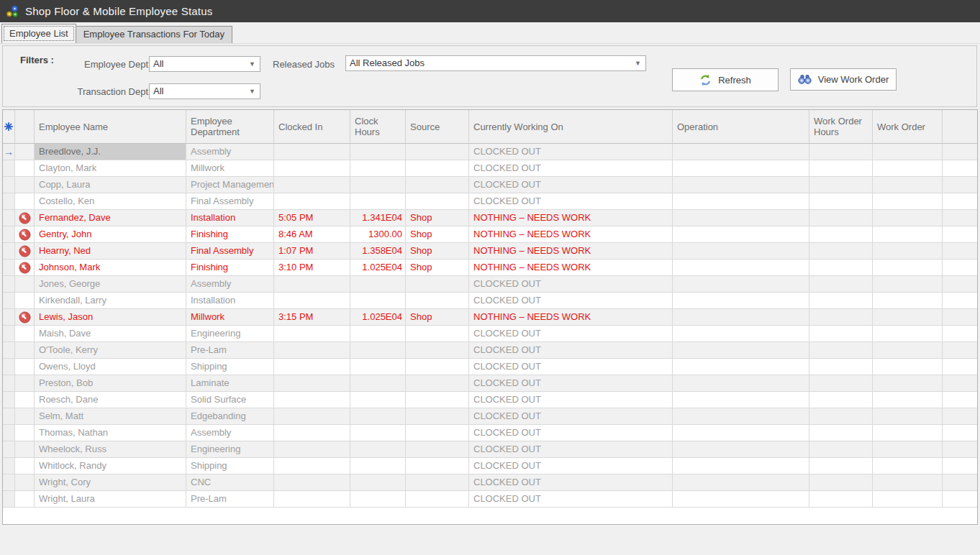  What do you see at coordinates (111, 466) in the screenshot?
I see `employee-name-cell: Whitlock, Randy` at bounding box center [111, 466].